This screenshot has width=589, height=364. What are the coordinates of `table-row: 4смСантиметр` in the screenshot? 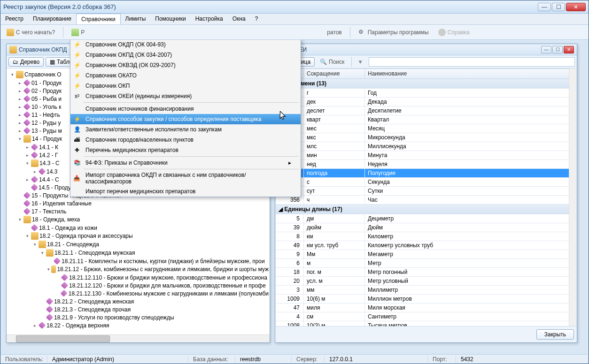 It's located at (426, 317).